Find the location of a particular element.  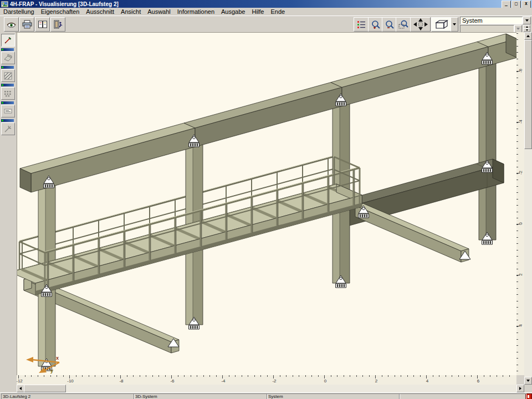

menu-item-eigenschaften: Eigenschaften is located at coordinates (60, 12).